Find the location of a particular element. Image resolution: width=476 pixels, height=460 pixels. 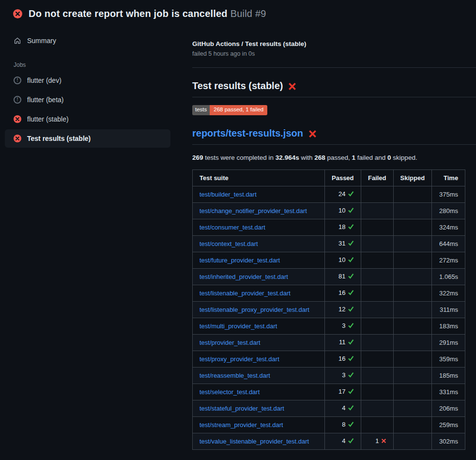

section-heading-text: Test results (stable) is located at coordinates (237, 86).